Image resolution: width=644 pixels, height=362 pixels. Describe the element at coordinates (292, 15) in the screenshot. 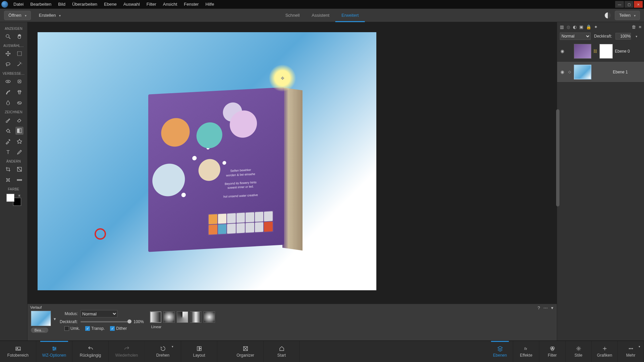

I see `tab-schnell: Schnell` at that location.